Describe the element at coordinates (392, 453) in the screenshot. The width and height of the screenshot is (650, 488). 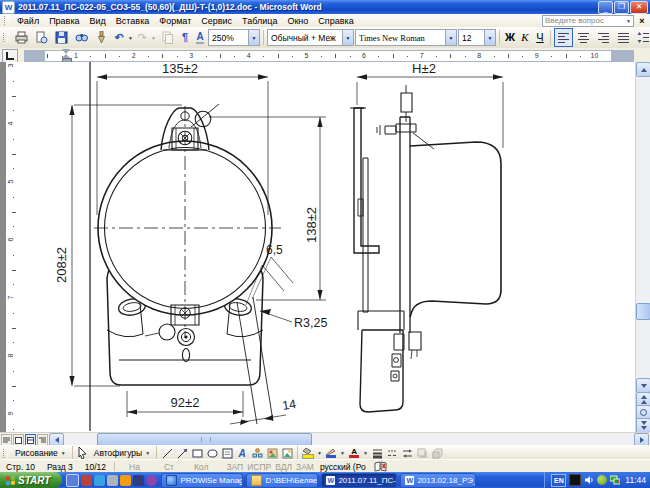
I see `dash-style-button` at that location.